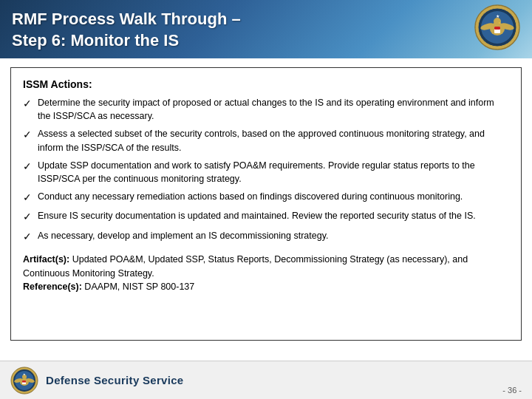 The height and width of the screenshot is (399, 532). I want to click on artifacts-paragraph: Artifact(s): Updated POA&M, Updated SSP,…, so click(266, 267).